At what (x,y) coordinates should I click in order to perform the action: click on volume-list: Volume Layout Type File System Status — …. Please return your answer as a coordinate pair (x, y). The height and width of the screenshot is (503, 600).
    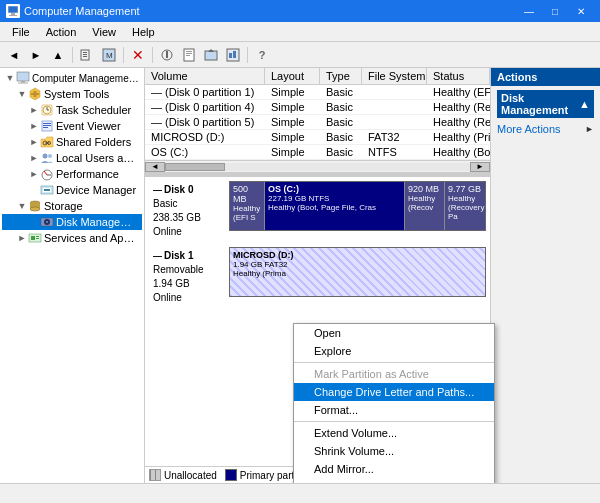
    Looking at the image, I should click on (318, 114).